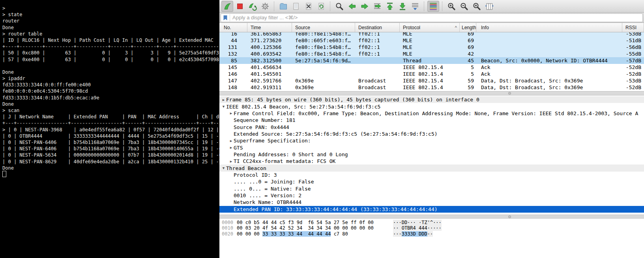 This screenshot has height=258, width=644. Describe the element at coordinates (430, 54) in the screenshot. I see `cell-protocol: MLE` at that location.